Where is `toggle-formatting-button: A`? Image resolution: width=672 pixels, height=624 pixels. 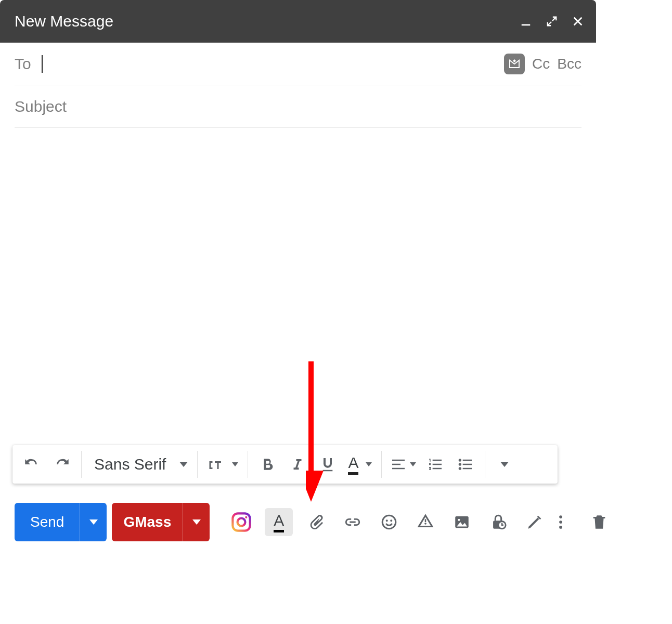 toggle-formatting-button: A is located at coordinates (279, 522).